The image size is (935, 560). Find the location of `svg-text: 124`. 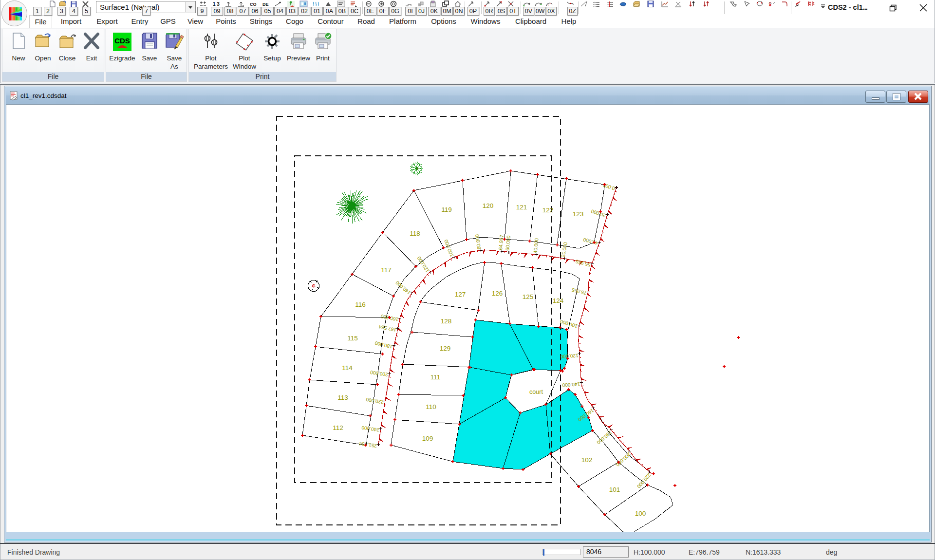

svg-text: 124 is located at coordinates (558, 301).